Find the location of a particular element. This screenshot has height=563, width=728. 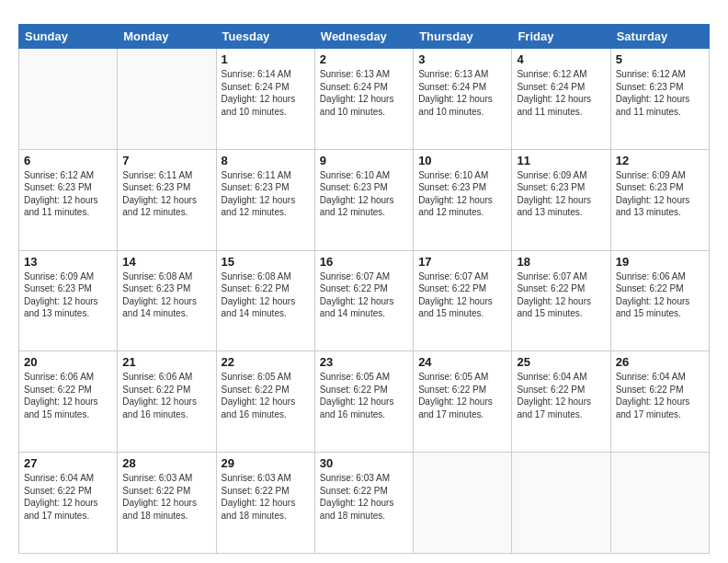

day-number: 23 is located at coordinates (364, 362).